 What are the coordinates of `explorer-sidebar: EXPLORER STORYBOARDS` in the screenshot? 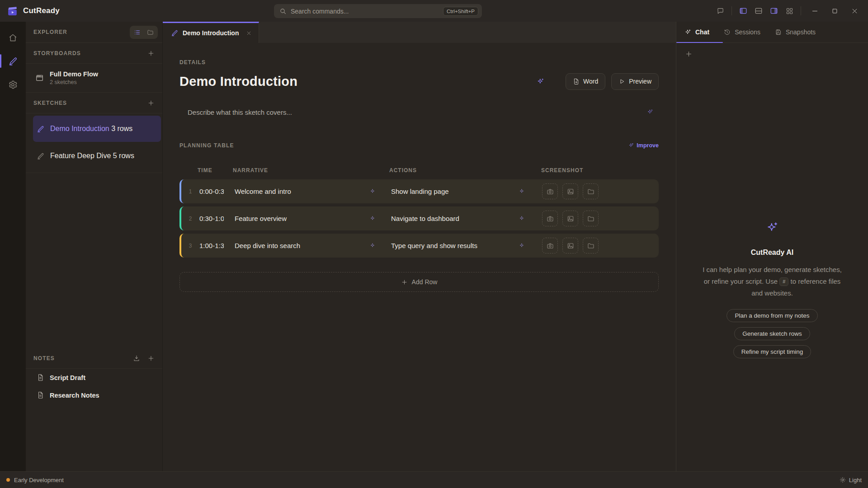 It's located at (94, 247).